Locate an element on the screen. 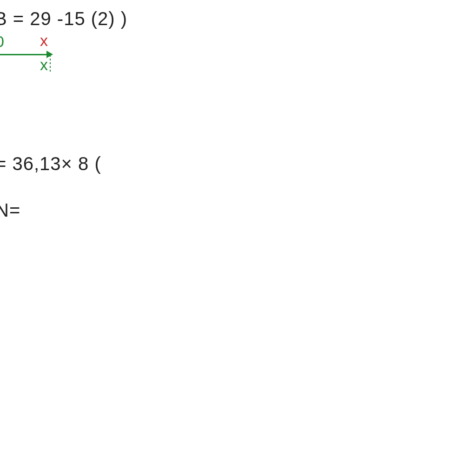  x-axis-line is located at coordinates (24, 55).